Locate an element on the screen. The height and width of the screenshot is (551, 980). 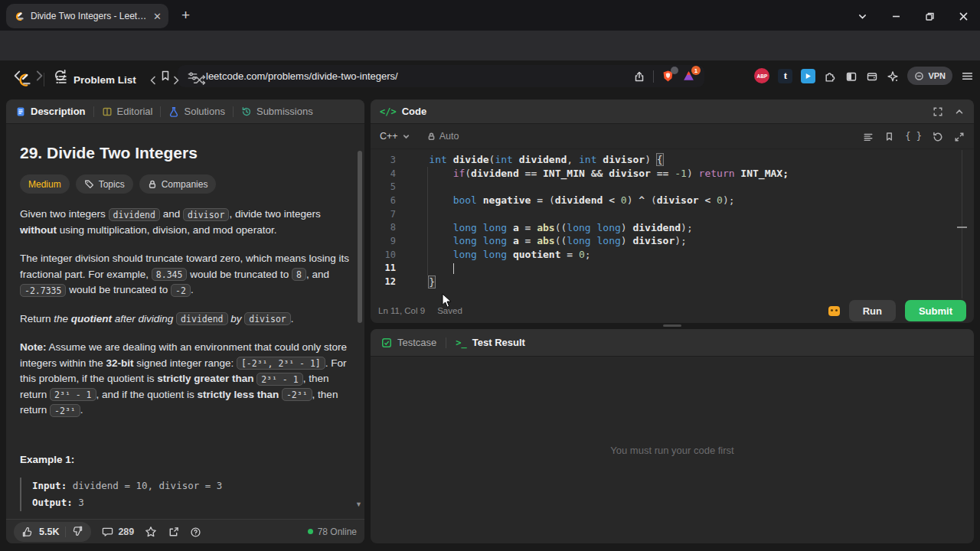
code-line: 11 is located at coordinates (672, 269).